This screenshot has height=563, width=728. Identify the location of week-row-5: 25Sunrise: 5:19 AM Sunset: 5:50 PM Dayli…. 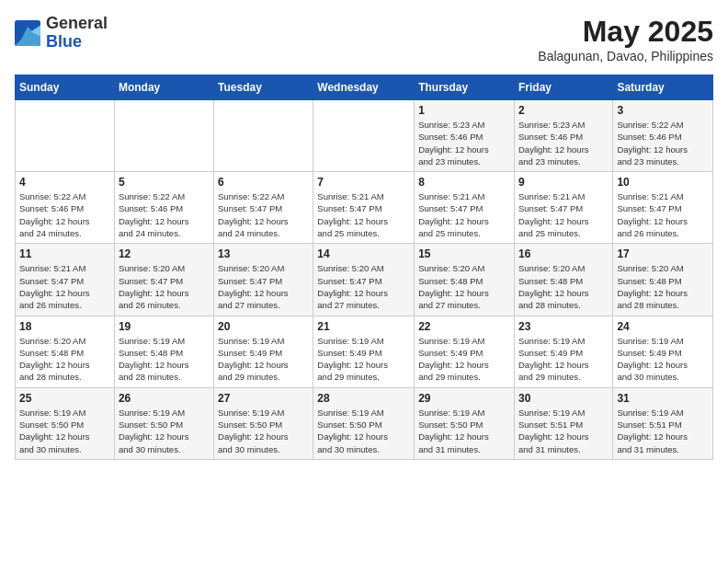
(364, 423).